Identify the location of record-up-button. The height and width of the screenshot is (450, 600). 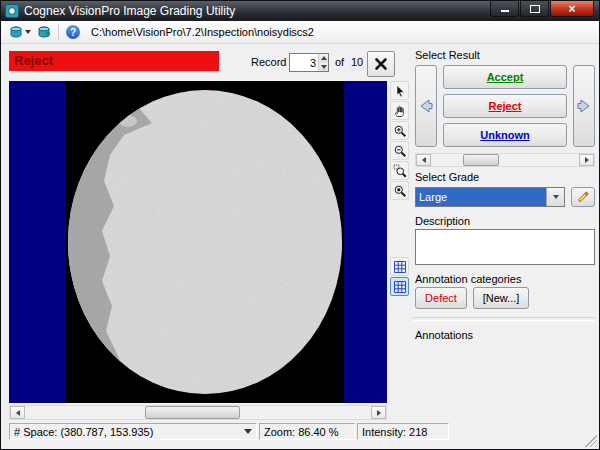
(324, 58).